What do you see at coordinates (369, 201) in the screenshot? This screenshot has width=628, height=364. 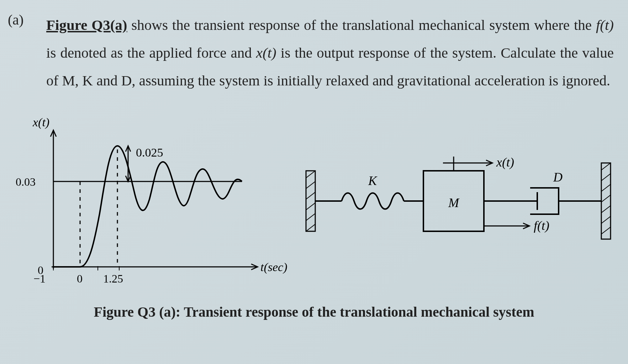 I see `spring-icon` at bounding box center [369, 201].